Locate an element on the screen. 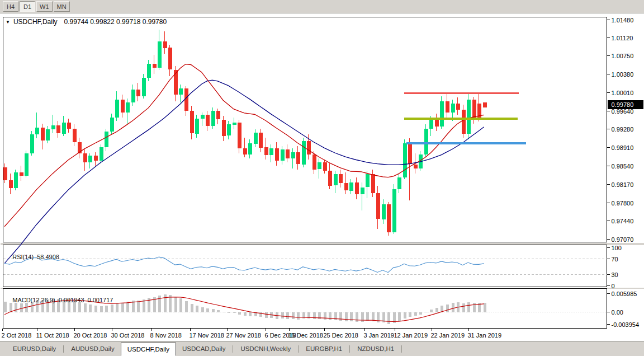 The height and width of the screenshot is (356, 644). timeframe-button-h4: H4 is located at coordinates (11, 7).